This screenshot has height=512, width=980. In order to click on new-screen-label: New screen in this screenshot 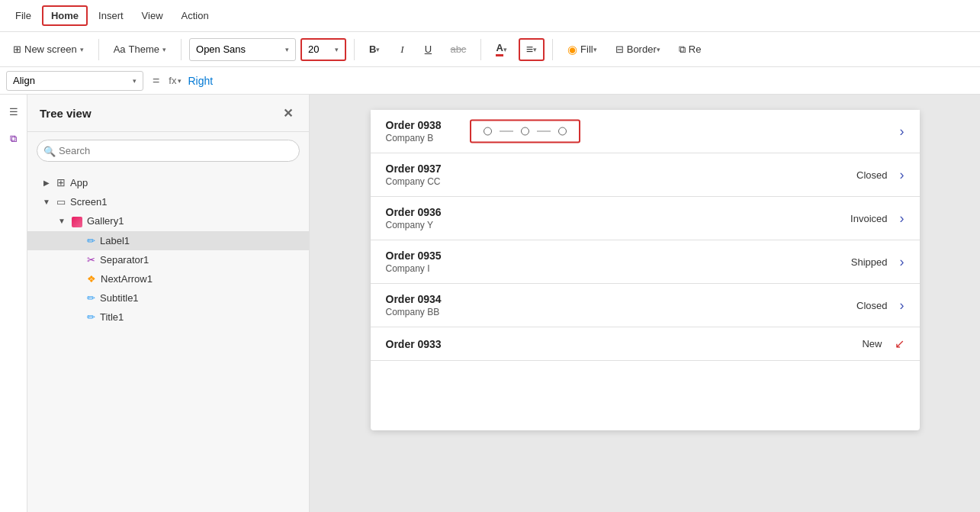, I will do `click(50, 49)`.